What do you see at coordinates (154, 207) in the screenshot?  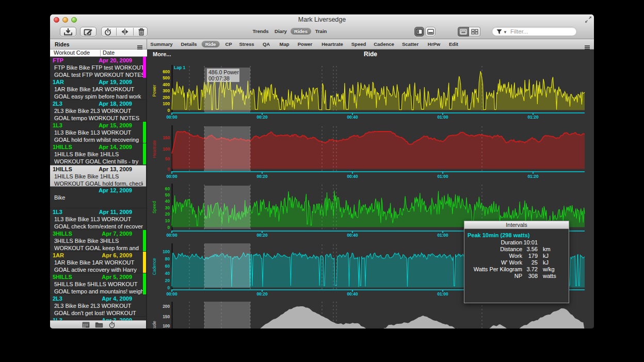 I see `svg-text: Speed` at bounding box center [154, 207].